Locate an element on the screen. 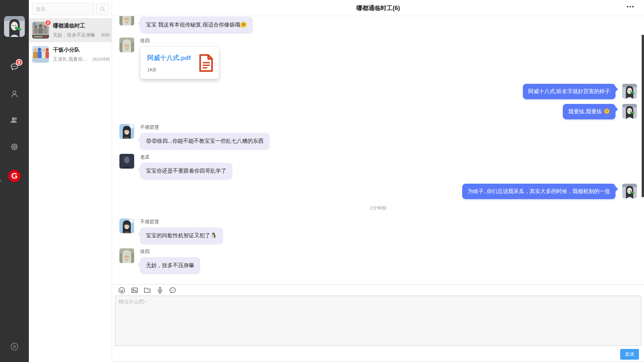 The image size is (644, 362). emoji-icon is located at coordinates (122, 290).